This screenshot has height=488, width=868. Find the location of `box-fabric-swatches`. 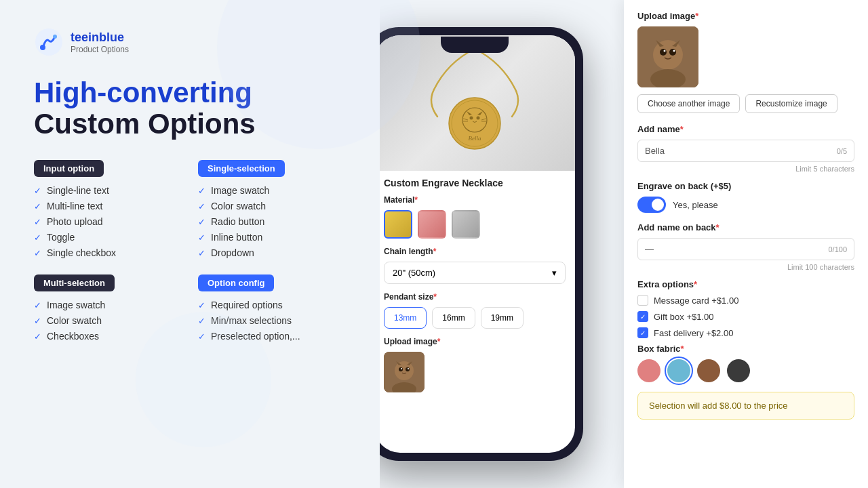

box-fabric-swatches is located at coordinates (746, 371).